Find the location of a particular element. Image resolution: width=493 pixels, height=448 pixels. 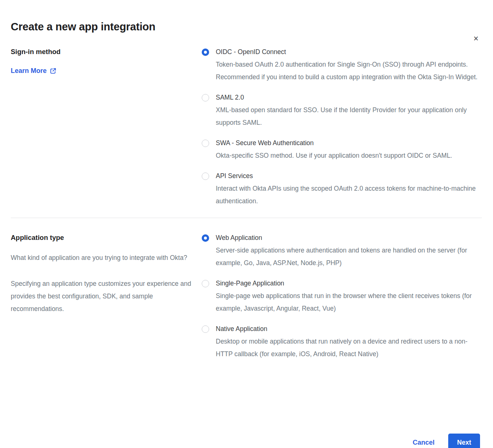

learn-more-label: Learn More is located at coordinates (29, 71).